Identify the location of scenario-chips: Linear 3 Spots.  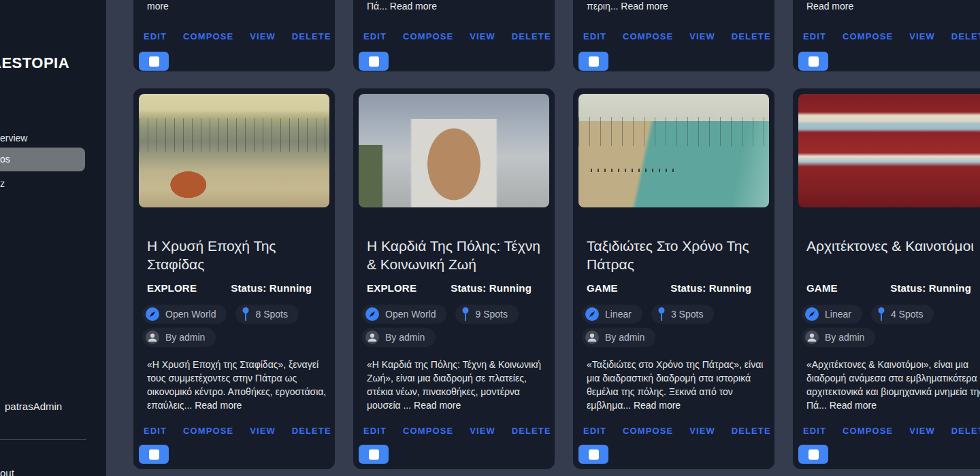
(648, 314).